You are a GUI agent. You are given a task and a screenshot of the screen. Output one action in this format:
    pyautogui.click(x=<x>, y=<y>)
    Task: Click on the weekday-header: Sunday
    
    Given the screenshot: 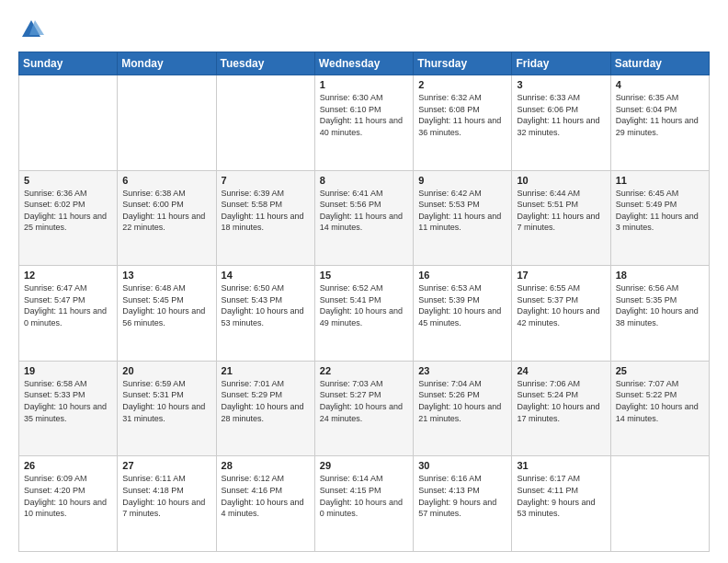 What is the action you would take?
    pyautogui.click(x=68, y=64)
    